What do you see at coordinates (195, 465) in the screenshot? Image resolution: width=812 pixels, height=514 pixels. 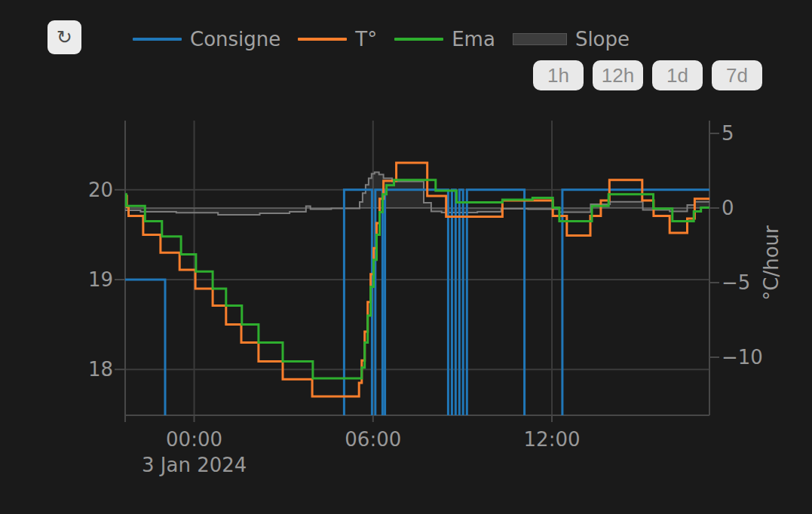 I see `x-axis-date-label: 3 Jan 2024` at bounding box center [195, 465].